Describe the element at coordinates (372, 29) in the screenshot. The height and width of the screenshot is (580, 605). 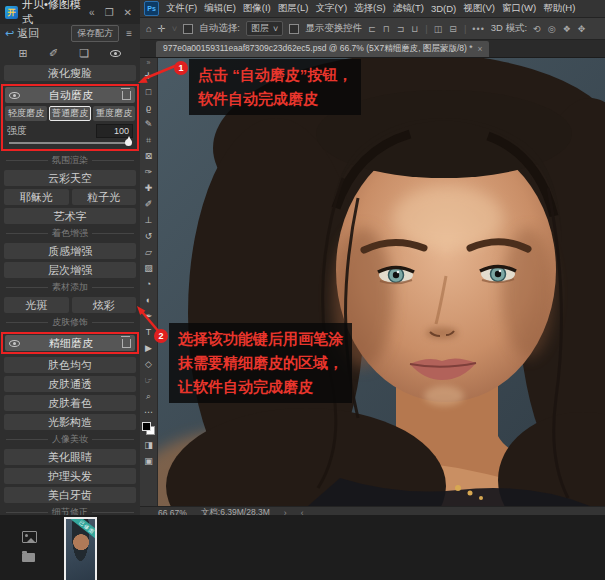
I see `align-left-icon: ⊏` at that location.